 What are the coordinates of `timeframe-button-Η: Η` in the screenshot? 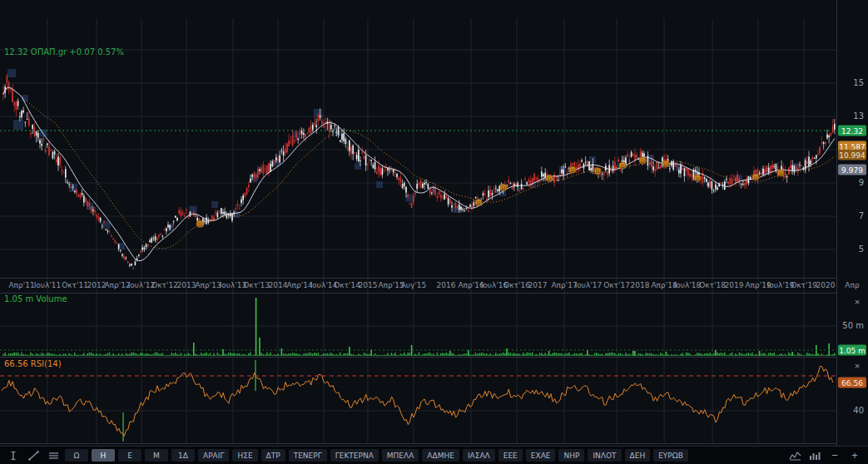 It's located at (103, 456).